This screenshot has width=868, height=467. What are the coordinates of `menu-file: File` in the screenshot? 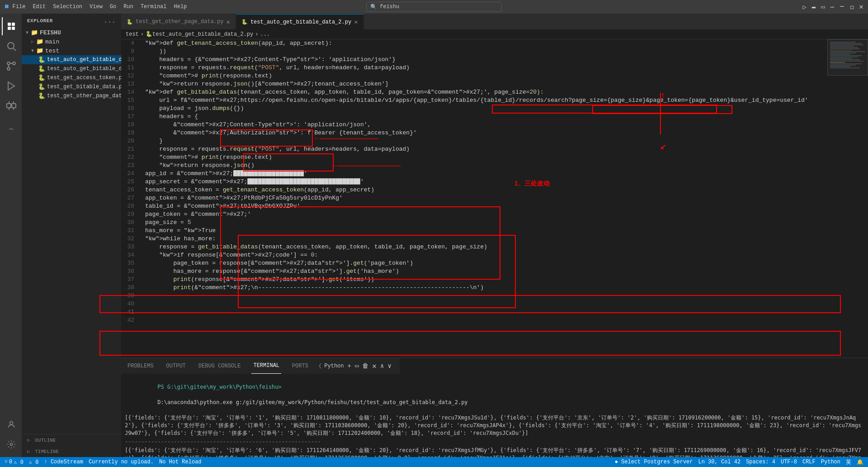 It's located at (19, 7).